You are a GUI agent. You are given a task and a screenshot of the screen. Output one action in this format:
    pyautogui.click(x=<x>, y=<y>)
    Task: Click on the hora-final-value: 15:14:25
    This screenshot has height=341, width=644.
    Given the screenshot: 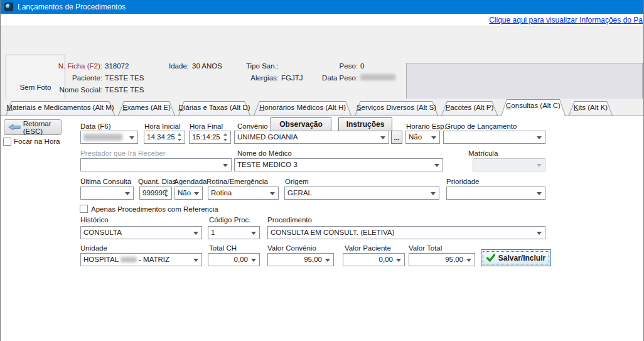 What is the action you would take?
    pyautogui.click(x=206, y=137)
    